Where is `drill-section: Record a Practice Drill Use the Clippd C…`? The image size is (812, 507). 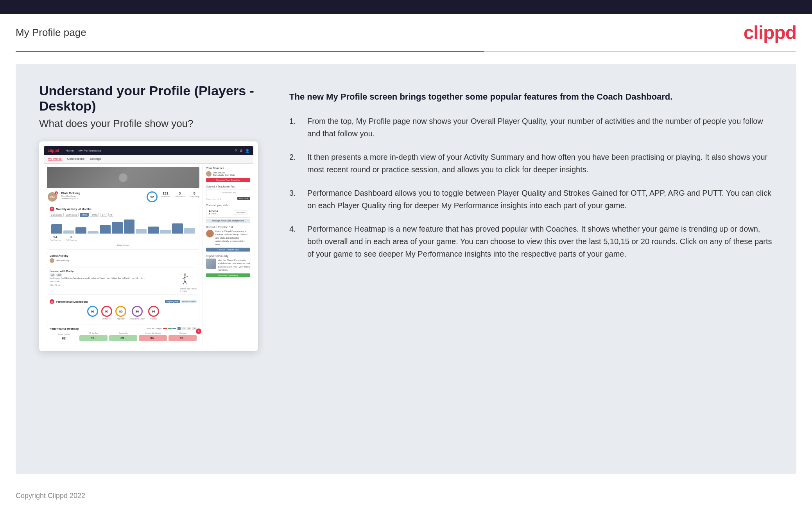
drill-section: Record a Practice Drill Use the Clippd C… is located at coordinates (228, 239).